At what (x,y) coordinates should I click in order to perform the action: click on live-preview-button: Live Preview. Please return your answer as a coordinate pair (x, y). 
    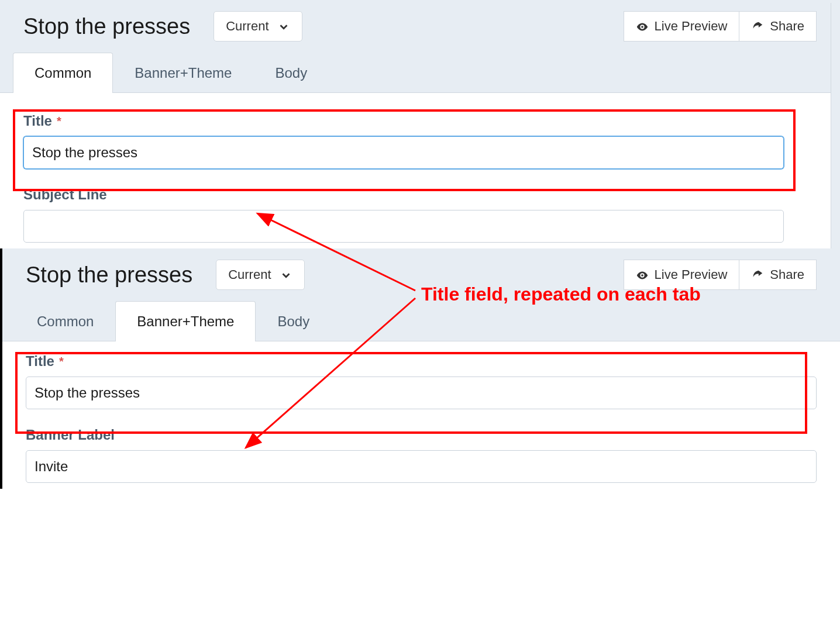
    Looking at the image, I should click on (681, 26).